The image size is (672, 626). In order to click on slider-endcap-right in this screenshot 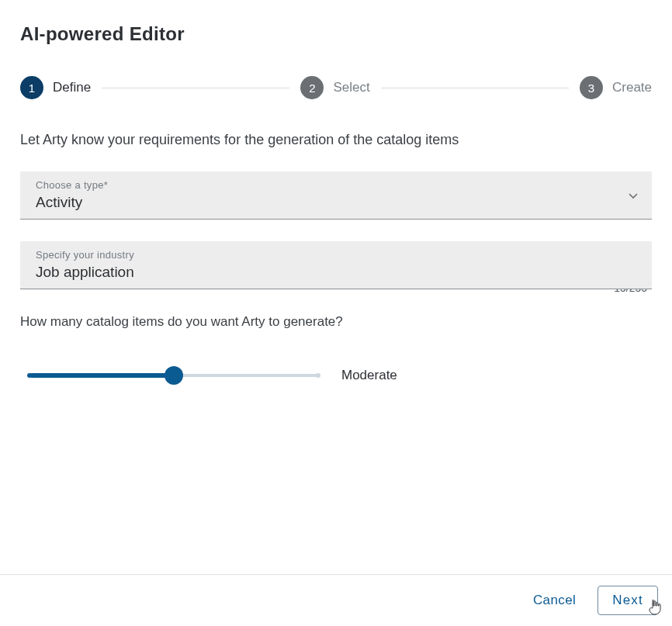, I will do `click(318, 375)`.